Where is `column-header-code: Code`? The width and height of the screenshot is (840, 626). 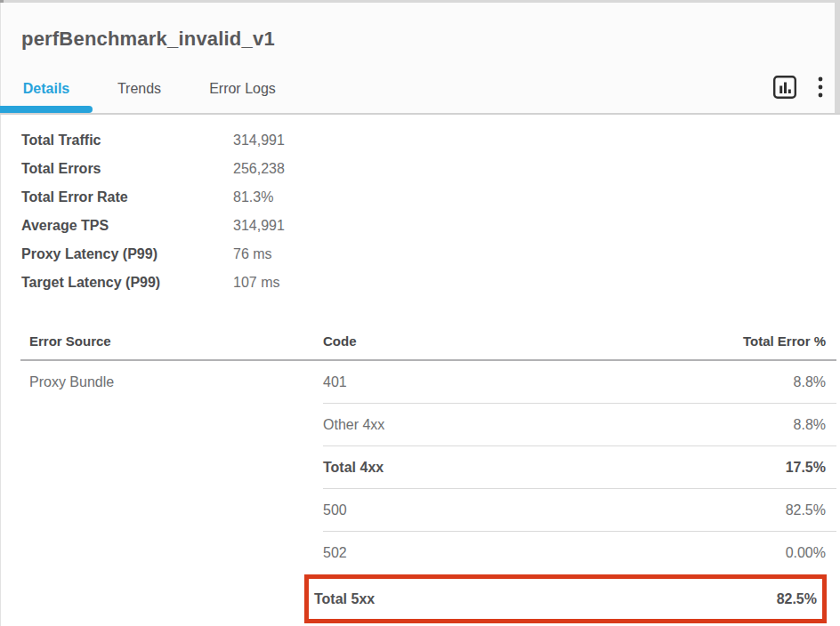
column-header-code: Code is located at coordinates (533, 341).